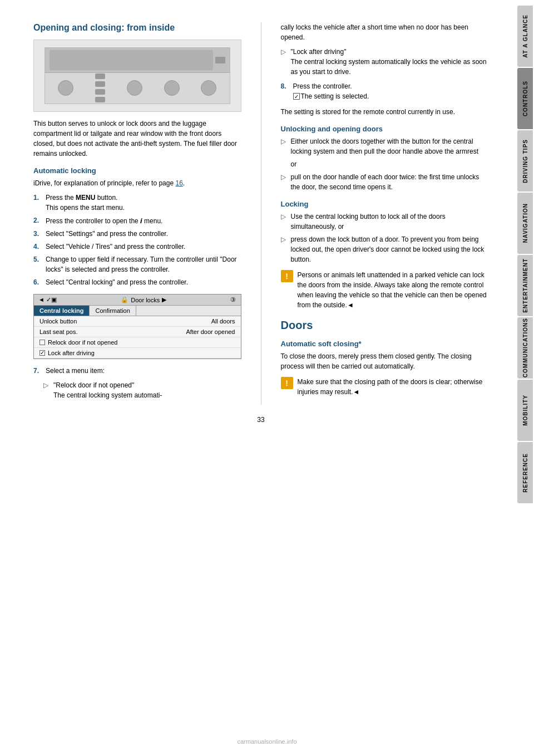  What do you see at coordinates (332, 97) in the screenshot?
I see `setting-selected: The setting is selected.` at bounding box center [332, 97].